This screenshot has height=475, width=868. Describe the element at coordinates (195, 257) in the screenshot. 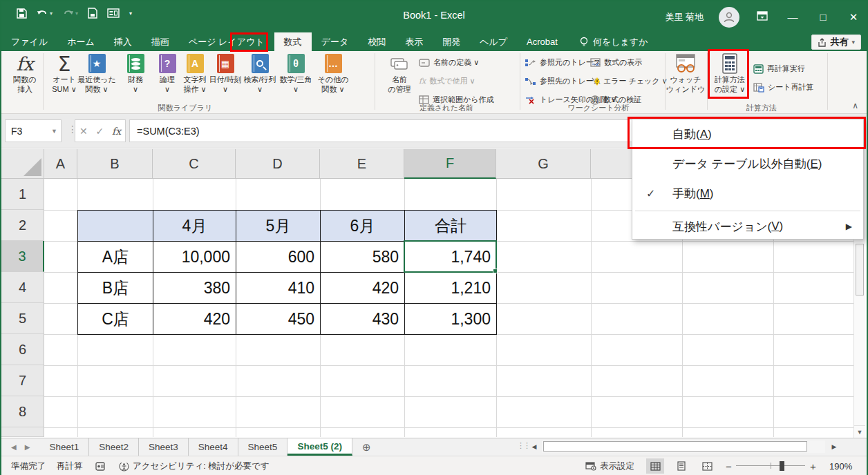

I see `cell-C3: 10,000` at that location.